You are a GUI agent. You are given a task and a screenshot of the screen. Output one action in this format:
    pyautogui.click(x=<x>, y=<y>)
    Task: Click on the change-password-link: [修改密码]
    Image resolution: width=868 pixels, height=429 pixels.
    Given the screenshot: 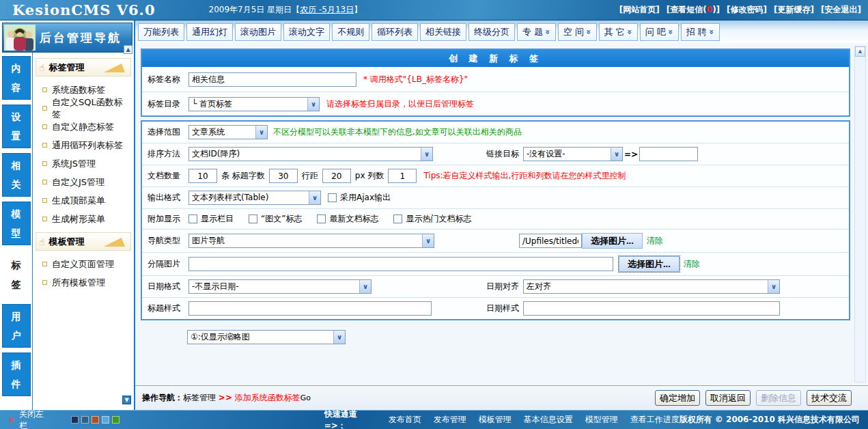 What is the action you would take?
    pyautogui.click(x=747, y=10)
    